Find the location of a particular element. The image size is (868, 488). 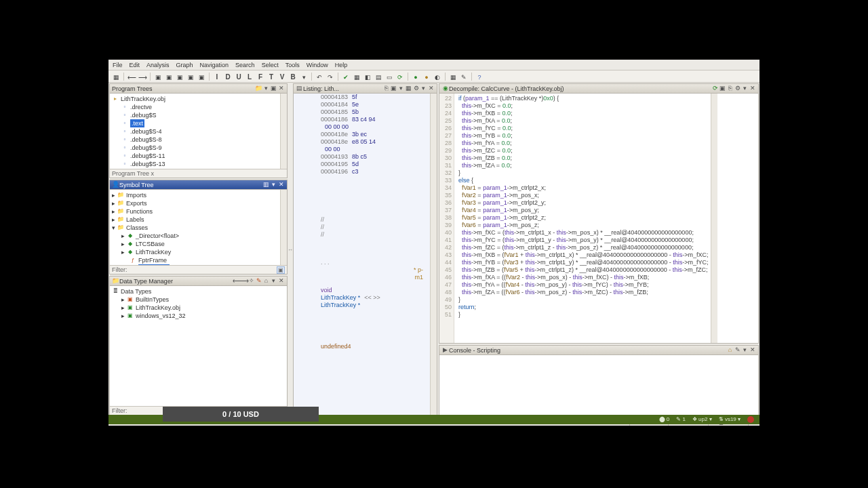

collapse-icon: ▾ is located at coordinates (266, 88).